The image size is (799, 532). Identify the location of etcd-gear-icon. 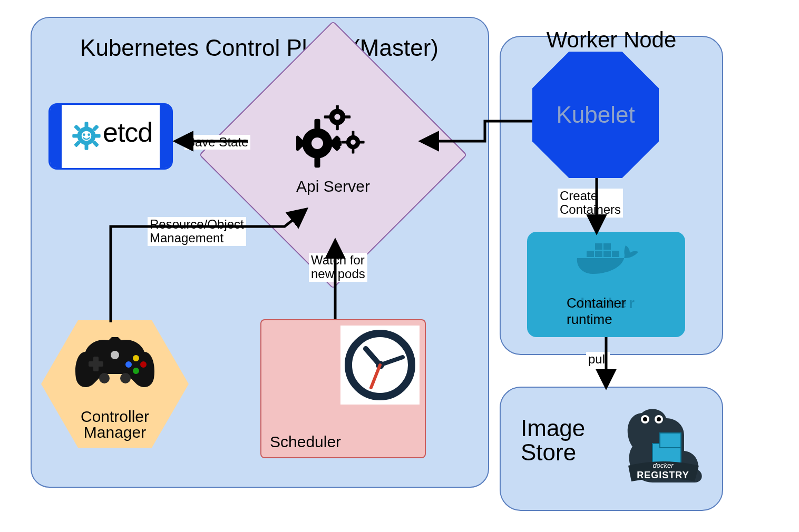
(86, 136).